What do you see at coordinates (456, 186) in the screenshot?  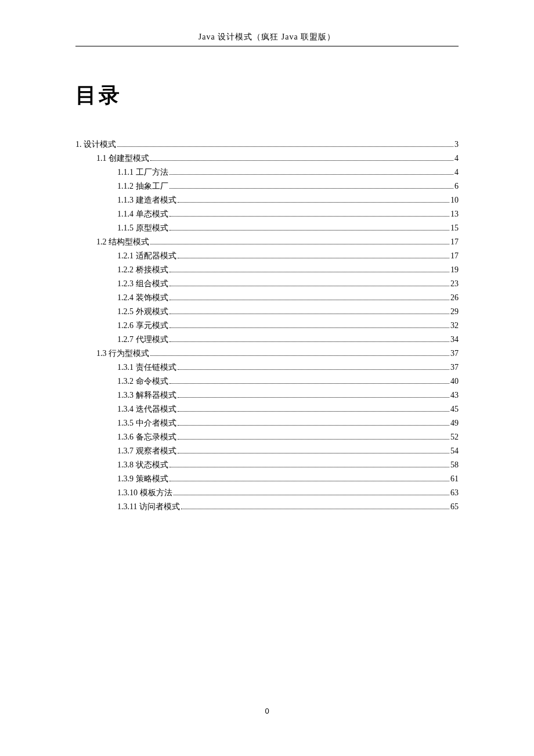 I see `toc-entry-page: 6` at bounding box center [456, 186].